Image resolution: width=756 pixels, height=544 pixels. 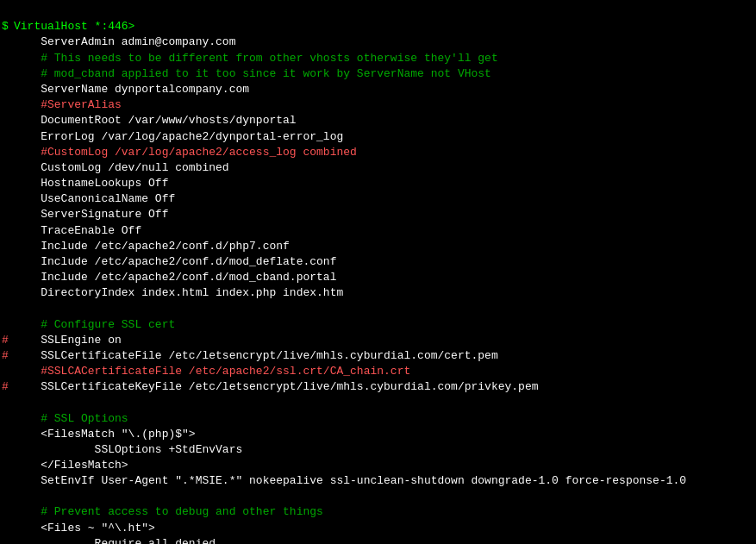 What do you see at coordinates (384, 199) in the screenshot?
I see `line-content: UseCanonicalName Off` at bounding box center [384, 199].